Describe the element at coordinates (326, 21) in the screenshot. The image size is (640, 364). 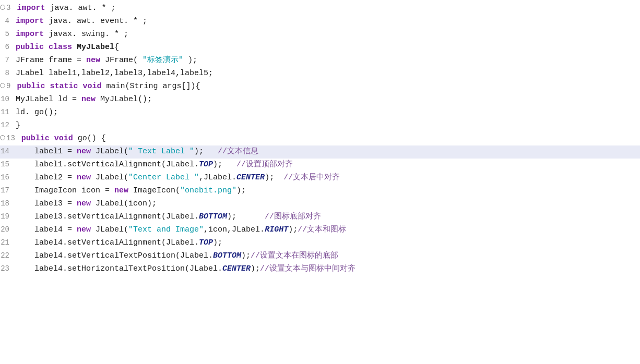
I see `line-content: import java. awt. event. * ;` at that location.